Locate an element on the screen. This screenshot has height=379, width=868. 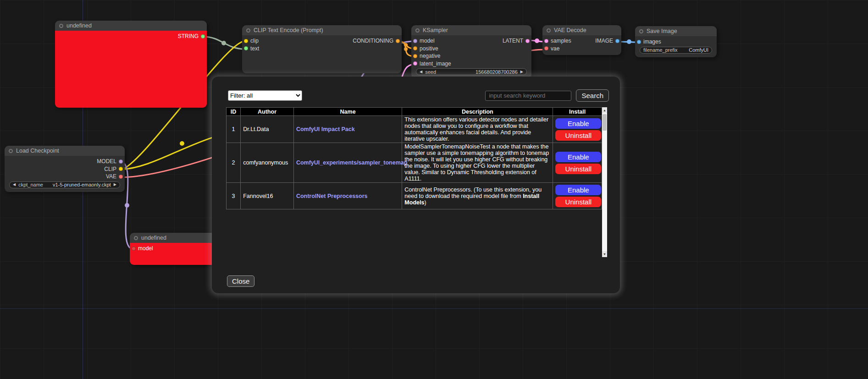
port-vae-output is located at coordinates (121, 177).